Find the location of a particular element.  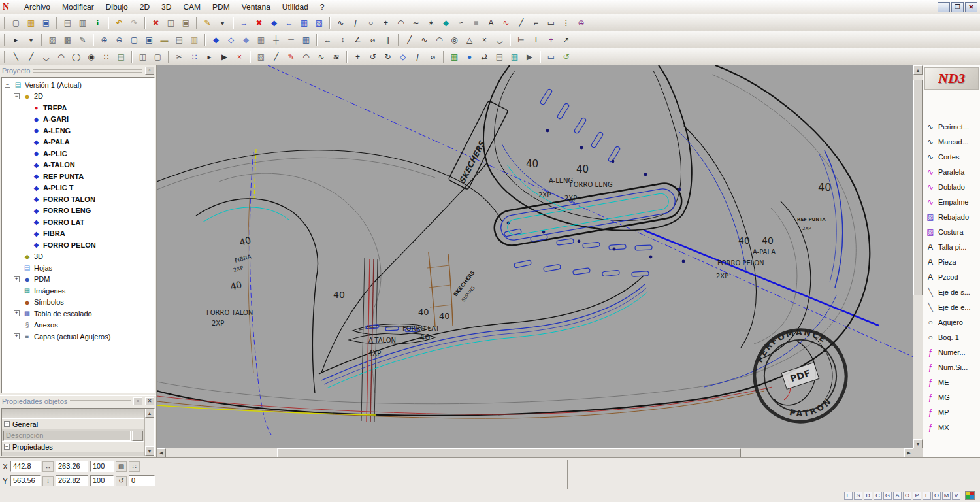

images-button: ▦ is located at coordinates (515, 56).